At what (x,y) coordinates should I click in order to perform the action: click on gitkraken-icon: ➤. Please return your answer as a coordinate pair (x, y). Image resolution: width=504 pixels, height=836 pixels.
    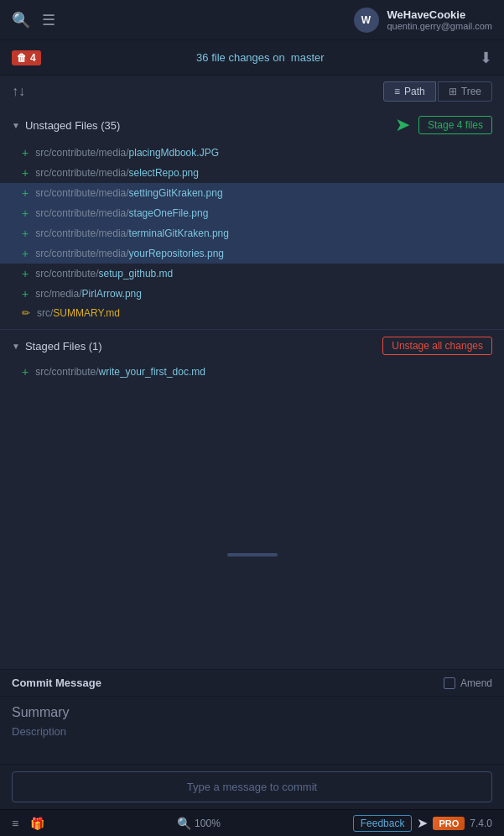
    Looking at the image, I should click on (403, 125).